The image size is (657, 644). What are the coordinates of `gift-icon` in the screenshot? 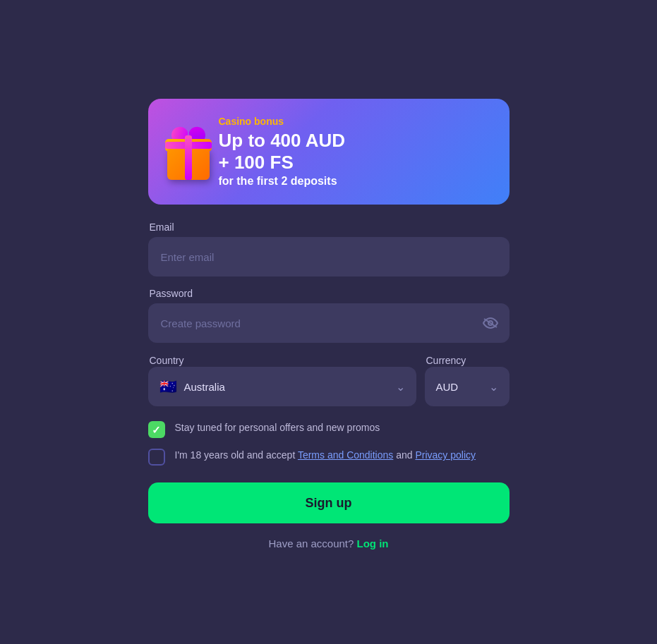 It's located at (188, 152).